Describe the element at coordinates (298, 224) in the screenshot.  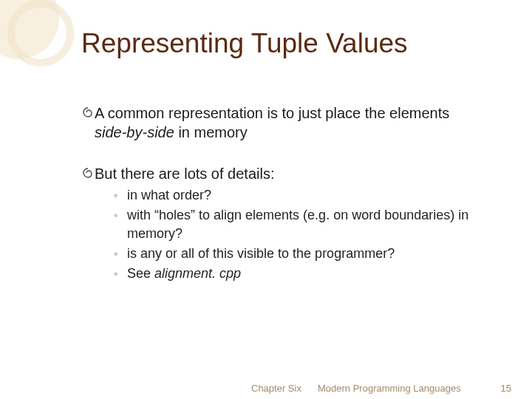
I see `text-fragment: with “holes” to align elements (e.g. on …` at that location.